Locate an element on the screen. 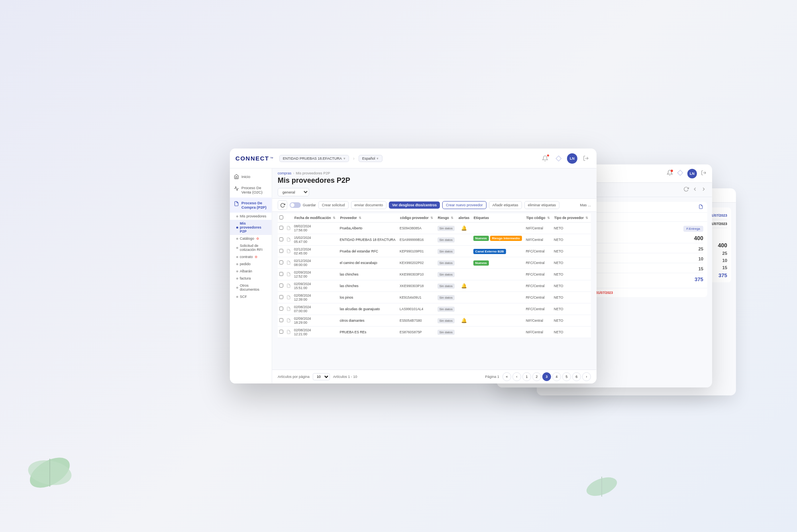 The width and height of the screenshot is (797, 532). table-row: 02/12/202402:45:00 Prueba del estandar R… is located at coordinates (434, 252).